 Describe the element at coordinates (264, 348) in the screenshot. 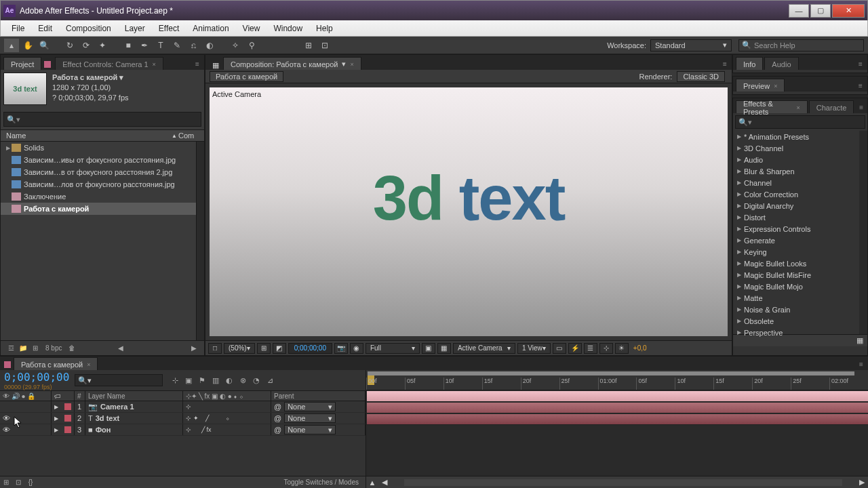

I see `grid-icon: ⊞` at that location.